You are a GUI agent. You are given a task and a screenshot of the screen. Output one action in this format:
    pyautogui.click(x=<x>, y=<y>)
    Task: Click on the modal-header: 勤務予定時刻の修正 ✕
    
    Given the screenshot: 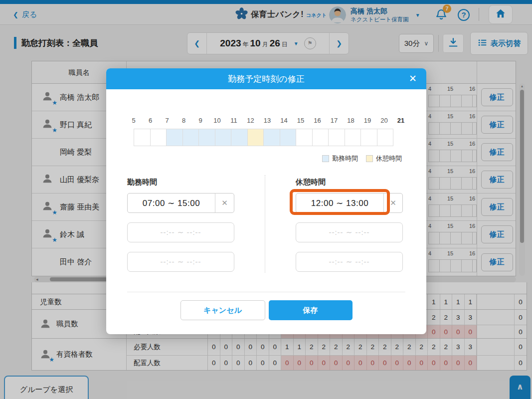 What is the action you would take?
    pyautogui.click(x=266, y=79)
    